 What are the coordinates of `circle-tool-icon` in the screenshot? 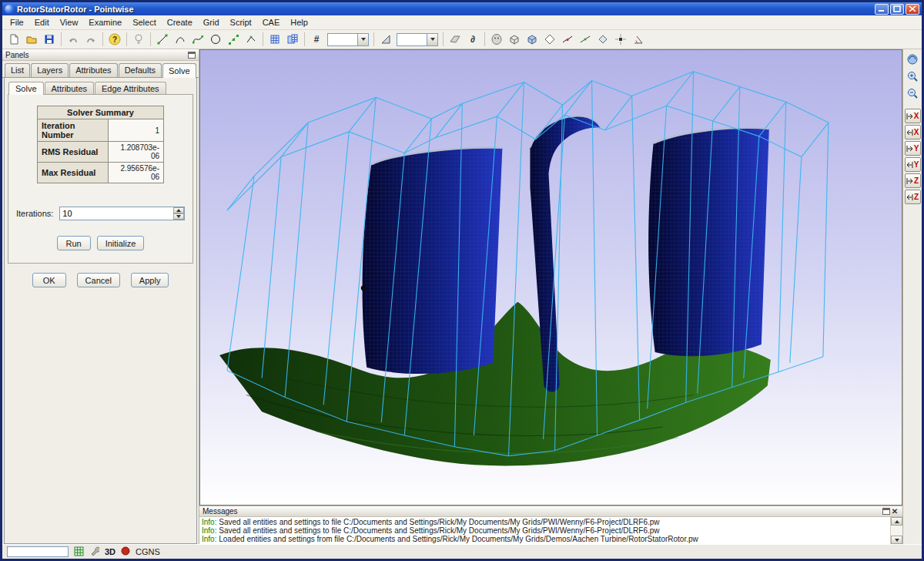 It's located at (216, 40).